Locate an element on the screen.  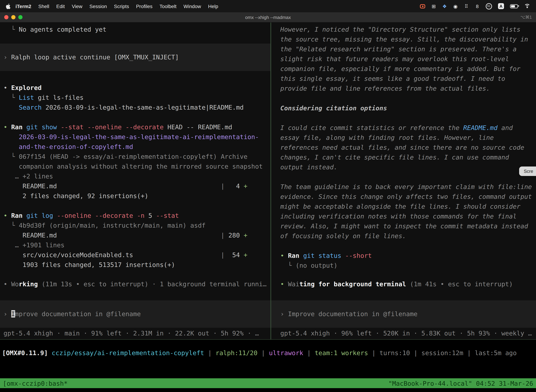
terminal-line: I could cite commit statistics or refere… is located at coordinates (403, 128).